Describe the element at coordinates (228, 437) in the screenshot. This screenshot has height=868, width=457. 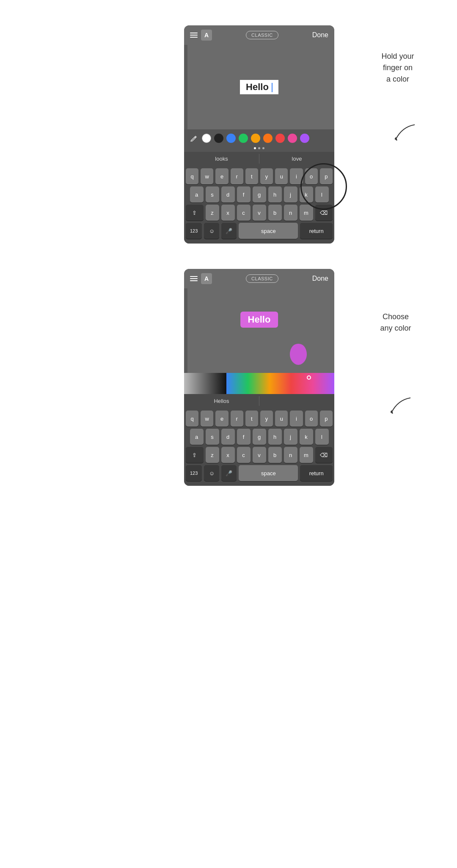
I see `key-d2: d` at that location.